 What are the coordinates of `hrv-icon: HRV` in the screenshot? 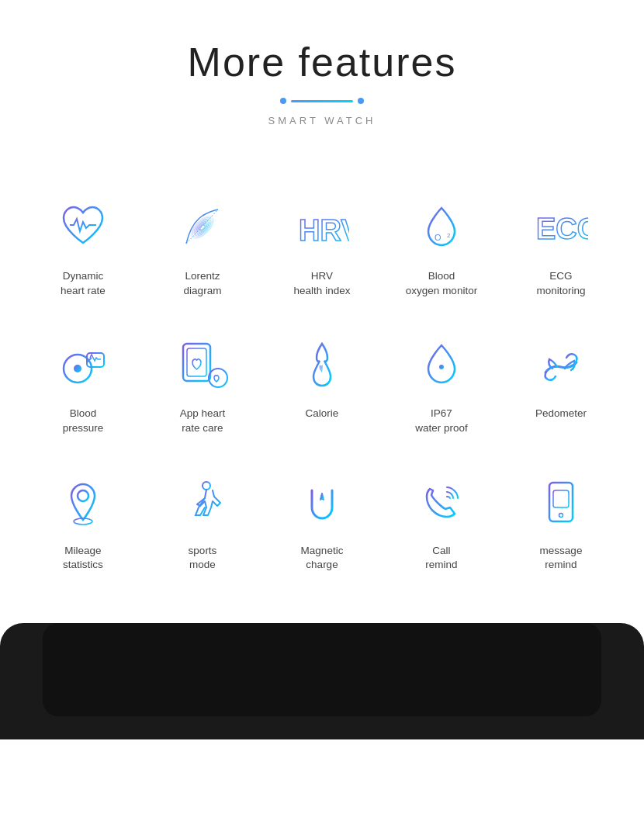 It's located at (322, 227).